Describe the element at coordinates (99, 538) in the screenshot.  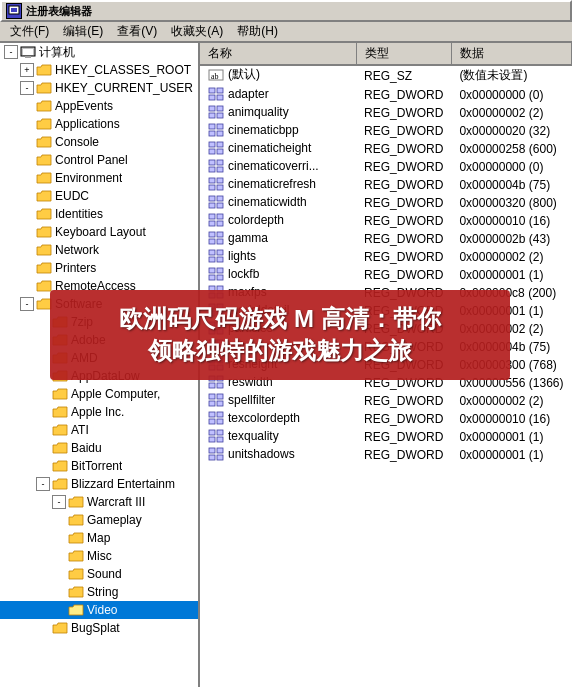
I see `tree-row-map: Map` at that location.